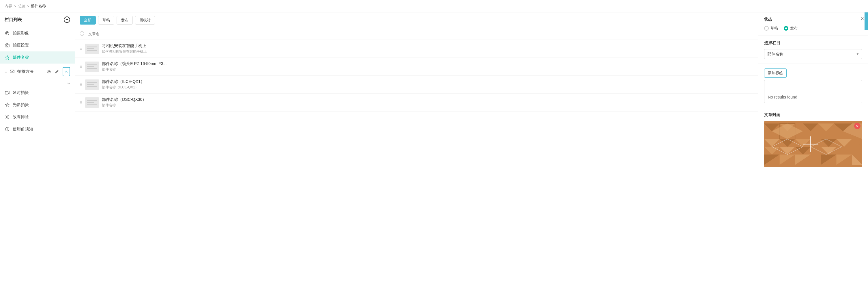 This screenshot has height=284, width=868. What do you see at coordinates (813, 24) in the screenshot?
I see `status-section: 状态 草稿 发布` at bounding box center [813, 24].